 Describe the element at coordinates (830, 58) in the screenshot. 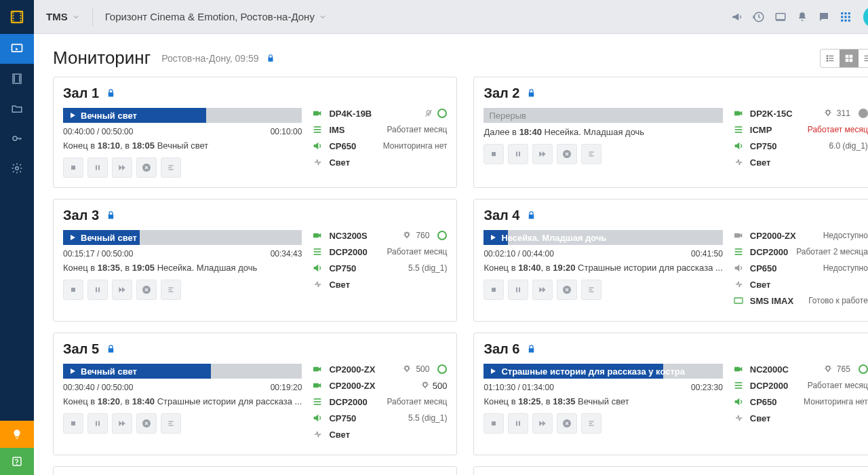

I see `view-list` at that location.